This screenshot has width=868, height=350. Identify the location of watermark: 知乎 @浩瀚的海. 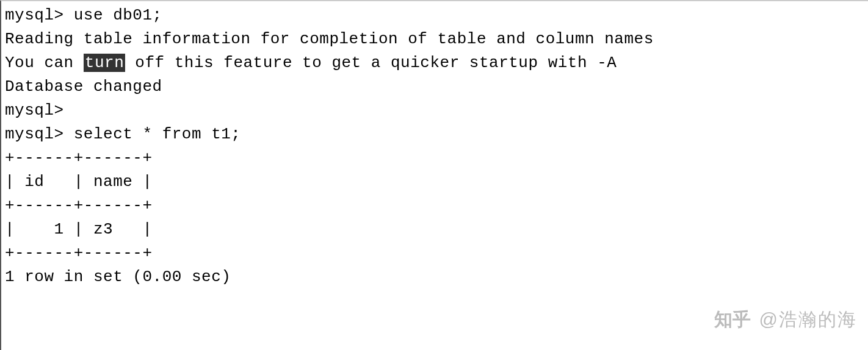
(786, 320).